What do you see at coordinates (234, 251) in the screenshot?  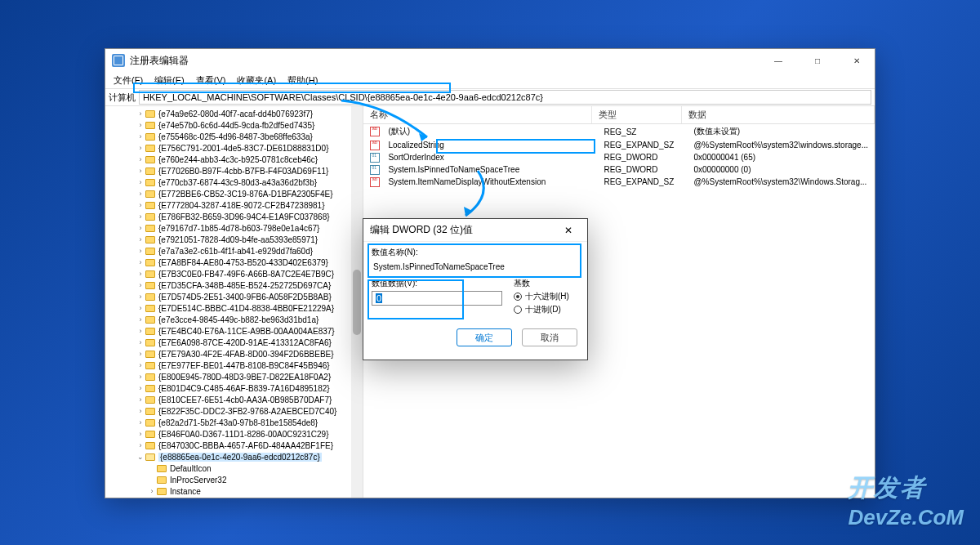 I see `tree-item: ›{e7a7a3e2-c61b-4f1f-ab41-e929dd7fa60d}` at bounding box center [234, 251].